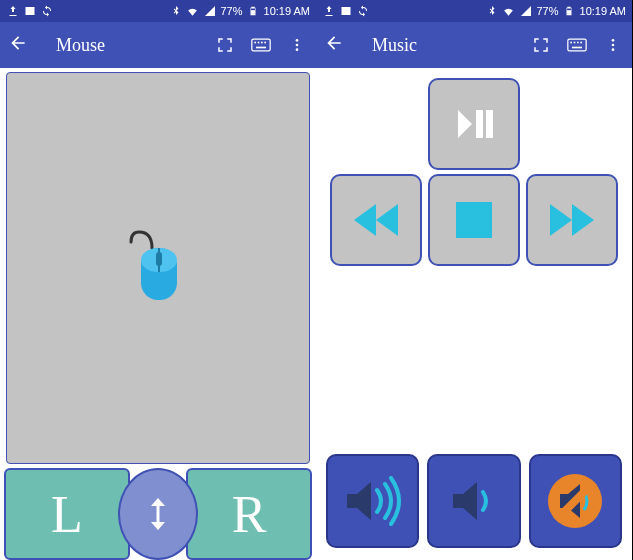 The image size is (633, 560). I want to click on mute-button, so click(576, 501).